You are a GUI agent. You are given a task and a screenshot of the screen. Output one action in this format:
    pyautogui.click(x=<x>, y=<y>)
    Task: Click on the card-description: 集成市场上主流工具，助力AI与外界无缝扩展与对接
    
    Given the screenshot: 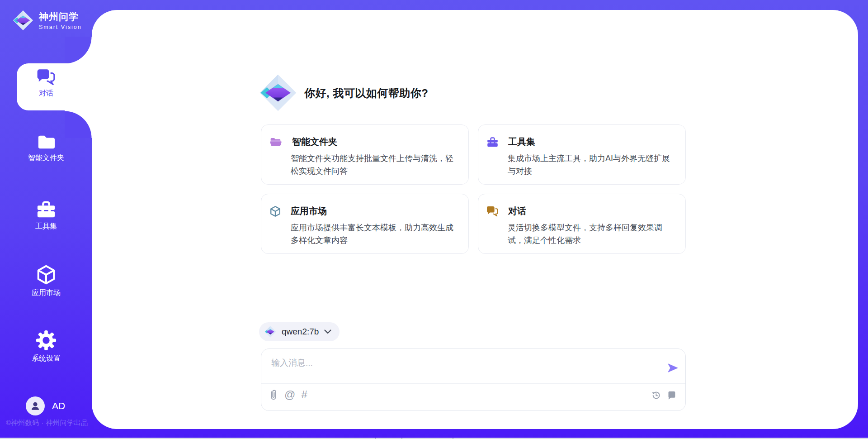 What is the action you would take?
    pyautogui.click(x=591, y=165)
    